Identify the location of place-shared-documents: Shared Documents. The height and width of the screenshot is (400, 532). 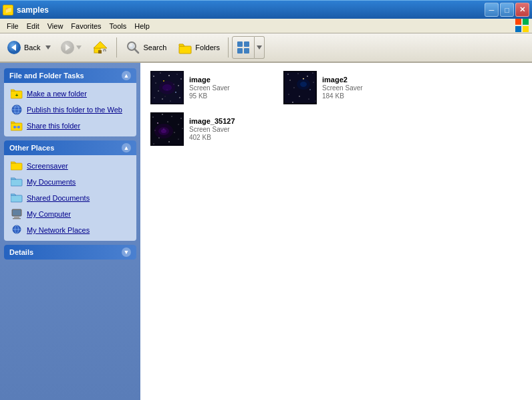
(70, 198).